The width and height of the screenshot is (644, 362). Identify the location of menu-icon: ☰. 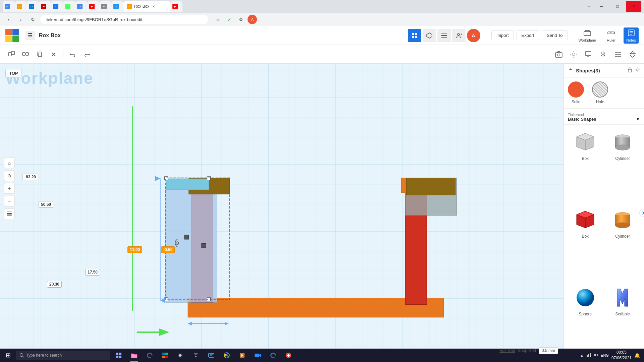
(30, 36).